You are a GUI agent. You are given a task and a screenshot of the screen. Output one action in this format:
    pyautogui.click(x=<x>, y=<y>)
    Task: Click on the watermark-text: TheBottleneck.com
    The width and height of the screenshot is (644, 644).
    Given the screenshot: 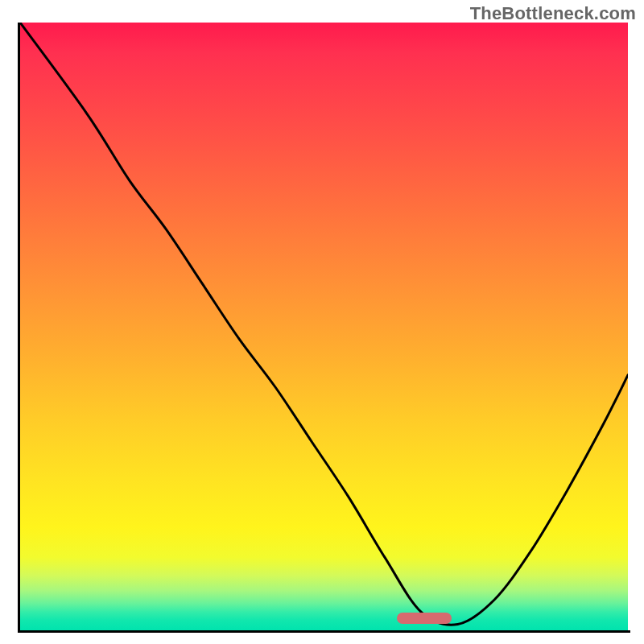 What is the action you would take?
    pyautogui.click(x=553, y=14)
    